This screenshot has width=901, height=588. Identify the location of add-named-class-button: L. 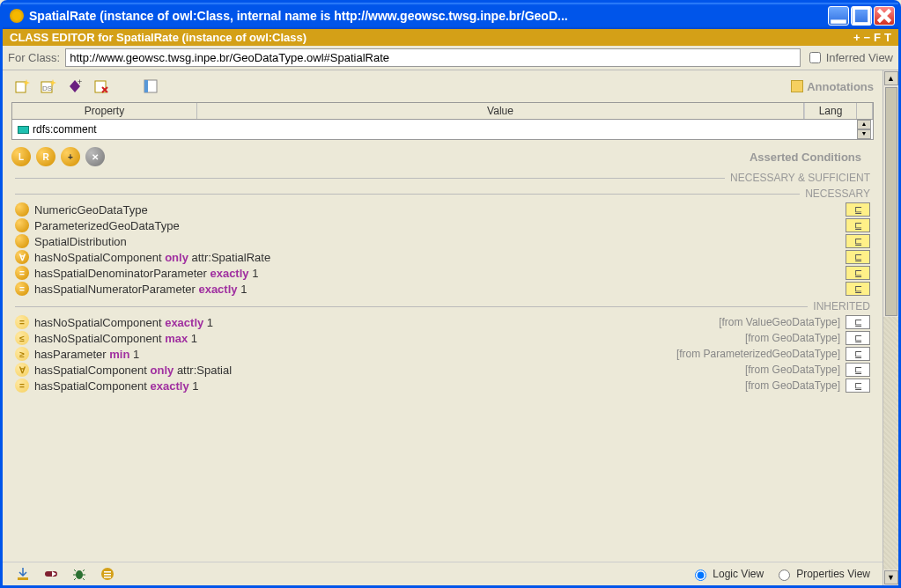
(21, 157).